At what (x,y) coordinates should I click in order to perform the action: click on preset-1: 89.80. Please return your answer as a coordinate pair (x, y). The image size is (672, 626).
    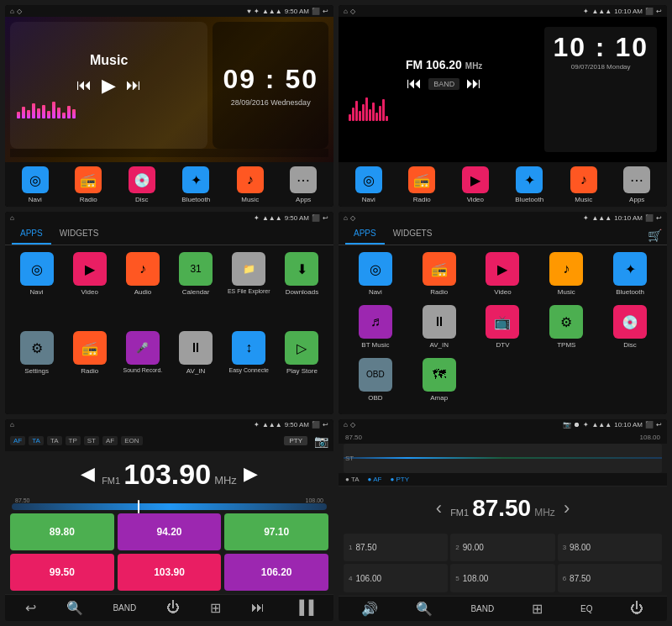
    Looking at the image, I should click on (62, 532).